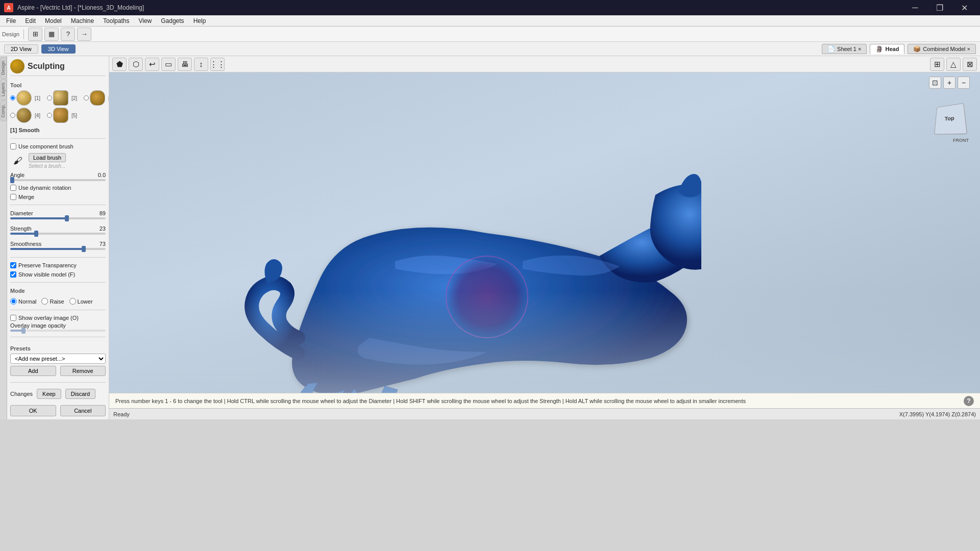  Describe the element at coordinates (47, 158) in the screenshot. I see `load-brush-button: Load brush` at that location.